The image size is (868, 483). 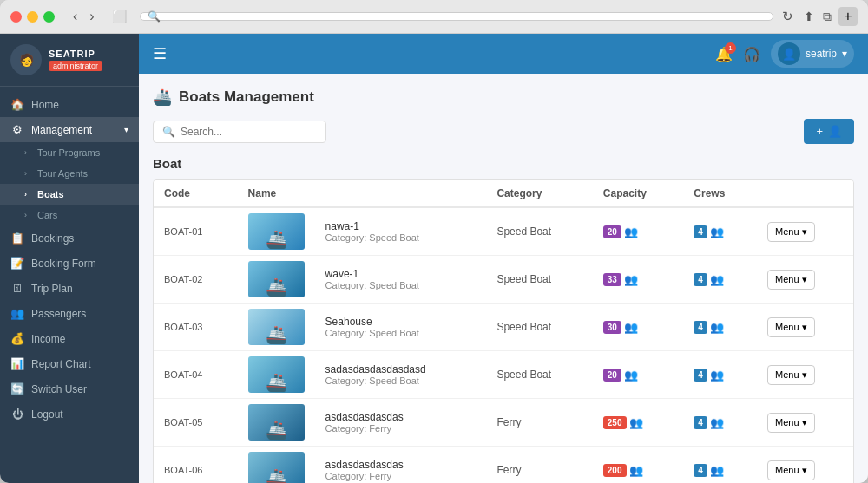 I want to click on management-chevron-icon: ▾, so click(x=127, y=130).